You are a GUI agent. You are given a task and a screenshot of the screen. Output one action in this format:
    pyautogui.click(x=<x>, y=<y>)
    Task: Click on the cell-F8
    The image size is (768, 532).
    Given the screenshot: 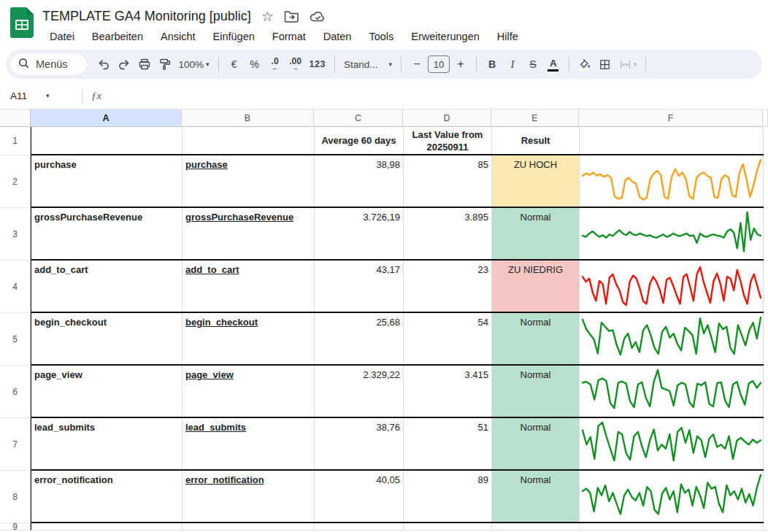 What is the action you would take?
    pyautogui.click(x=672, y=496)
    